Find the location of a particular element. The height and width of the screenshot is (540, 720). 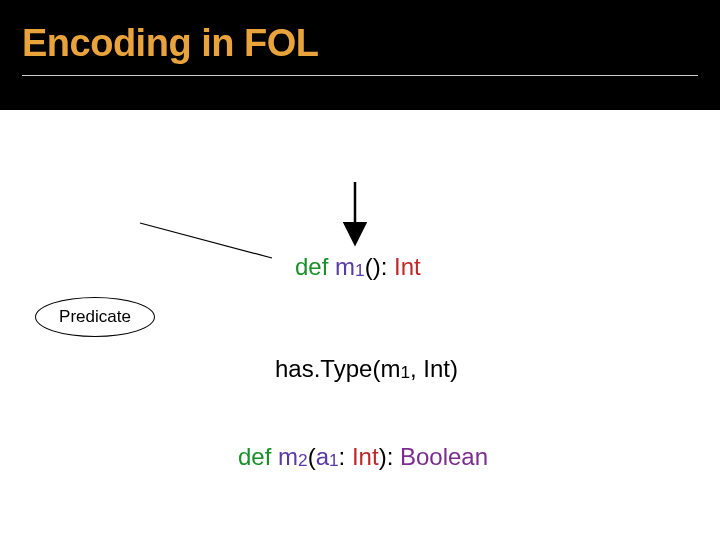

ident-m1: m1 is located at coordinates (350, 266).